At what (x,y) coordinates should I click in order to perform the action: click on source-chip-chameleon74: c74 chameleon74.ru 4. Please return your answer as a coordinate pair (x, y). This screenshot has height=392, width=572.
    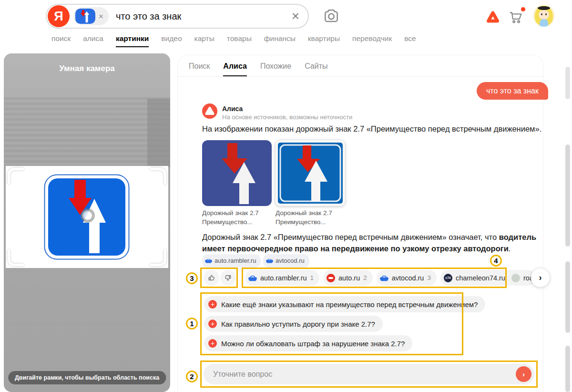
    Looking at the image, I should click on (480, 278).